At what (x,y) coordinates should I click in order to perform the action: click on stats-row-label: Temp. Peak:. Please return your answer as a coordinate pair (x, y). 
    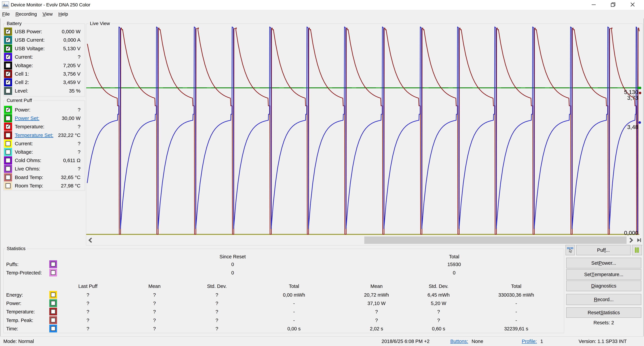
    Looking at the image, I should click on (20, 320).